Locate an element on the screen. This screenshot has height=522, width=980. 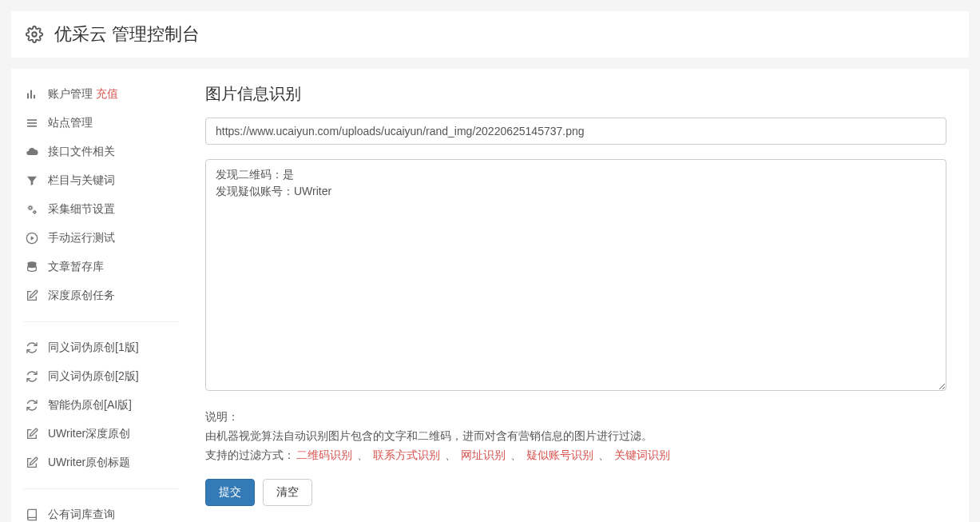
desc-label: 说明： is located at coordinates (576, 417).